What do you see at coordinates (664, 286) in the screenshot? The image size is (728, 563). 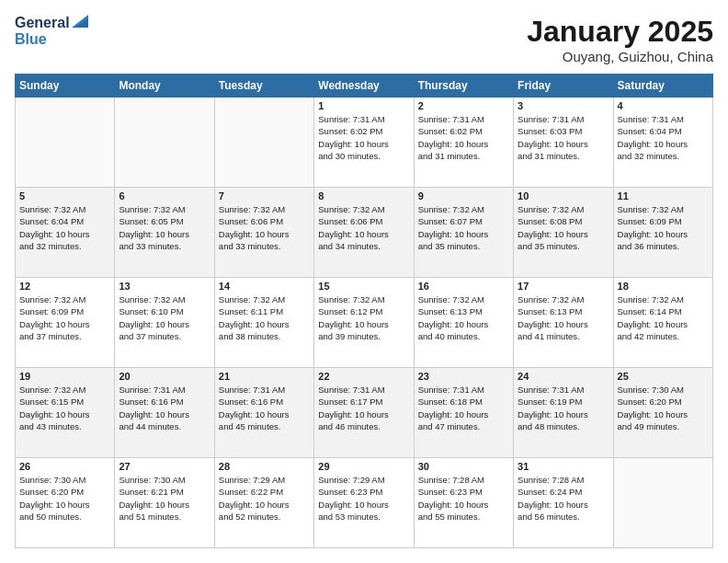 I see `day-number: 18` at bounding box center [664, 286].